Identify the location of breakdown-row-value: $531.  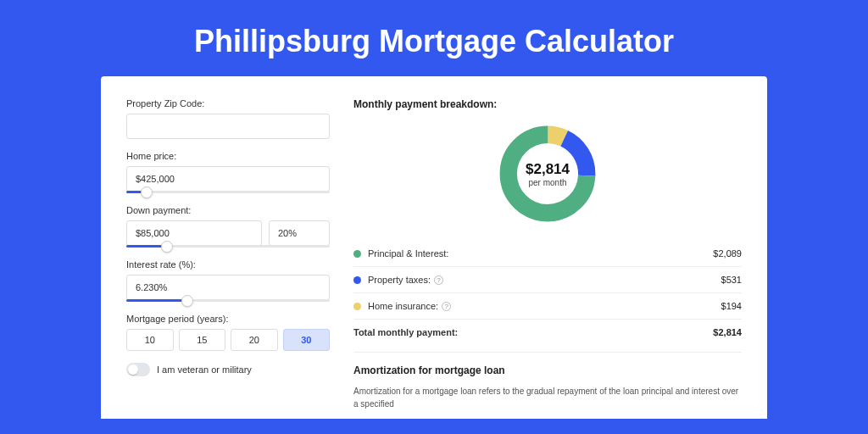
(732, 280).